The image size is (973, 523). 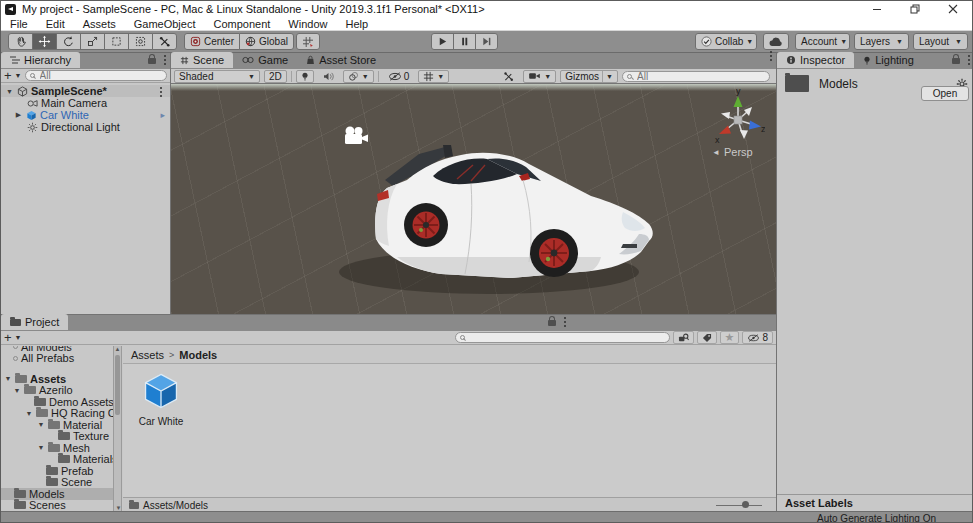 I want to click on 2d-toggle-button: 2D, so click(x=276, y=76).